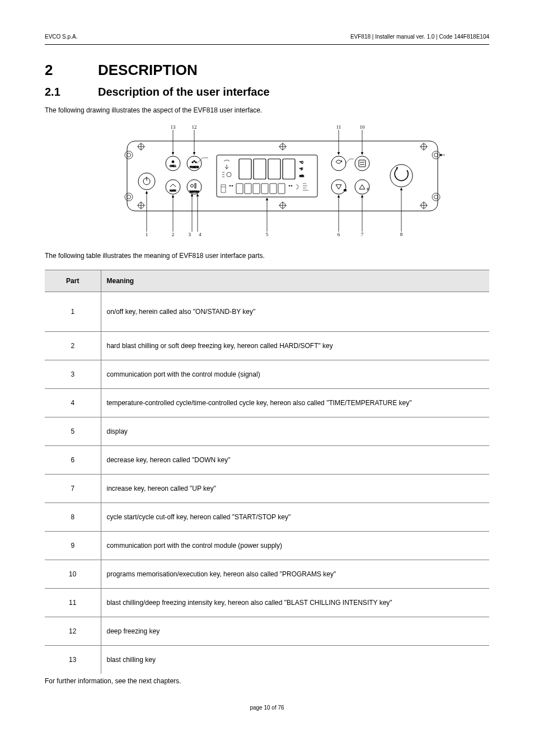 The width and height of the screenshot is (534, 756). Describe the element at coordinates (267, 71) in the screenshot. I see `heading-chapter: 2 DESCRIPTION` at that location.